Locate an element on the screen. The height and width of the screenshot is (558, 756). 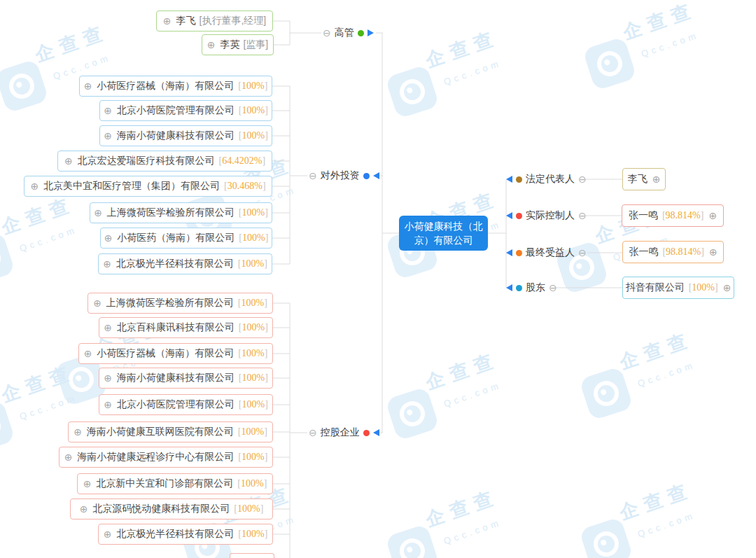
holding-node: ⊕ 北京新中关宜和门诊部有限公司 100% is located at coordinates (175, 484).